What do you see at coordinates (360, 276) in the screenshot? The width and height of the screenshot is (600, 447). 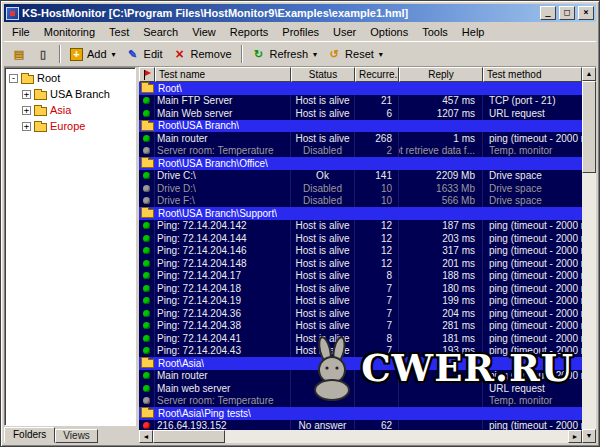 I see `table-row: Ping: 72.14.204.17Host is alive8188 mspi…` at bounding box center [360, 276].